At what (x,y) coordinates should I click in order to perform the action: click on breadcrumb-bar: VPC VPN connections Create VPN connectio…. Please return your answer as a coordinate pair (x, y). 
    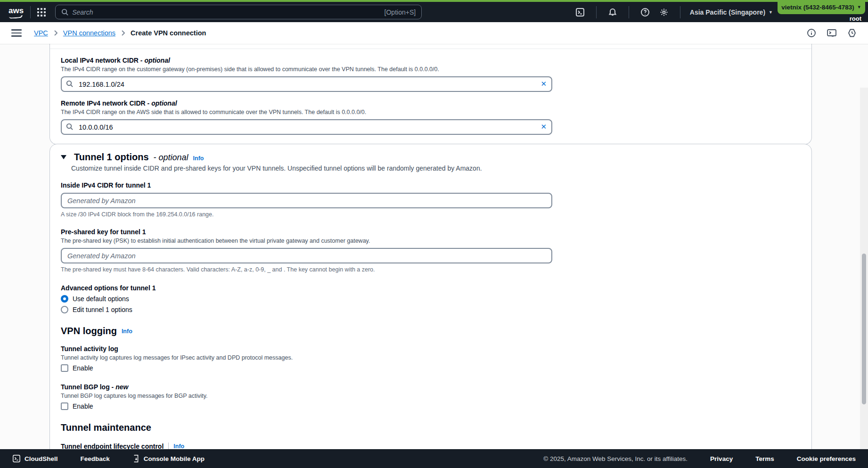
    Looking at the image, I should click on (434, 33).